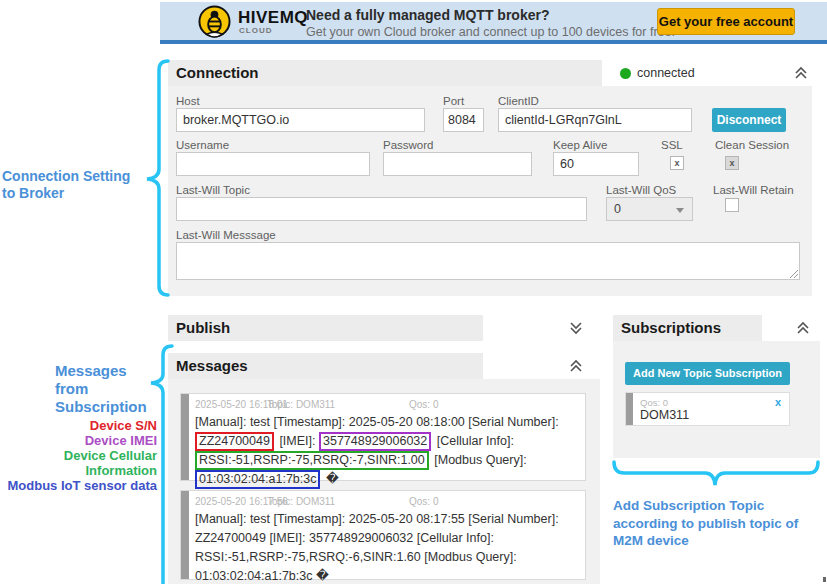  Describe the element at coordinates (301, 502) in the screenshot. I see `message-topic: Topic: DOM311` at that location.